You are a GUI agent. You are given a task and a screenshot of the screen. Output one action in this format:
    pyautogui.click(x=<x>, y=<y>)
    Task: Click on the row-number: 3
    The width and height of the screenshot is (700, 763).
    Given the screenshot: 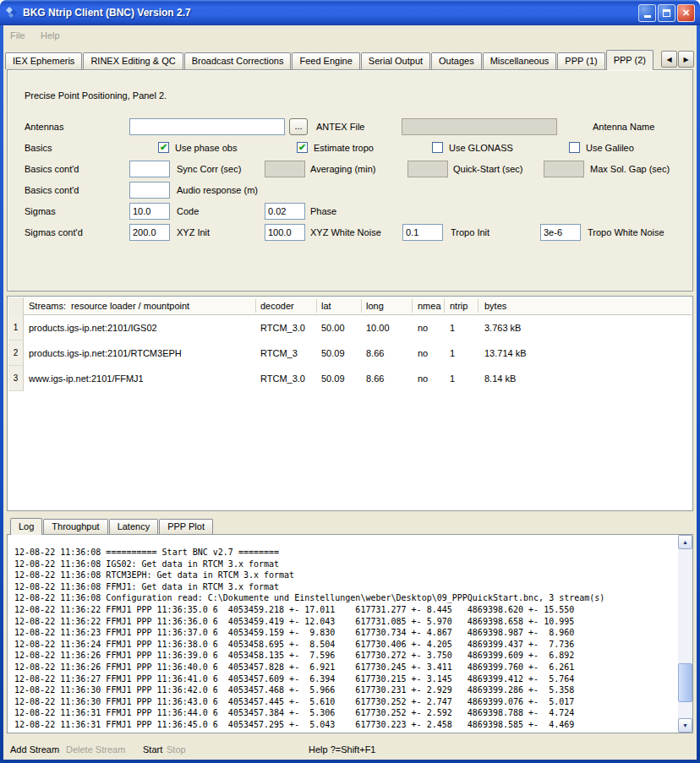 What is the action you would take?
    pyautogui.click(x=16, y=379)
    